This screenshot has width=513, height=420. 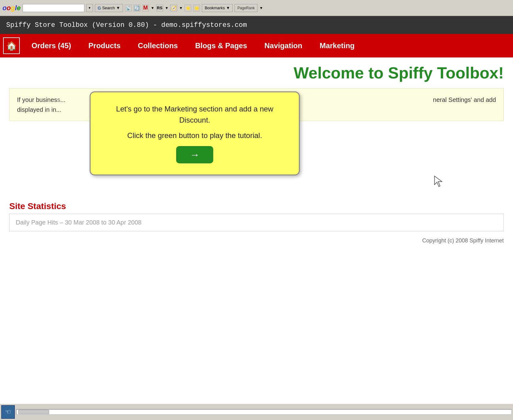 What do you see at coordinates (256, 222) in the screenshot?
I see `stats-box: Daily Page Hits – 30 Mar 2008 to 30 Apr …` at bounding box center [256, 222].